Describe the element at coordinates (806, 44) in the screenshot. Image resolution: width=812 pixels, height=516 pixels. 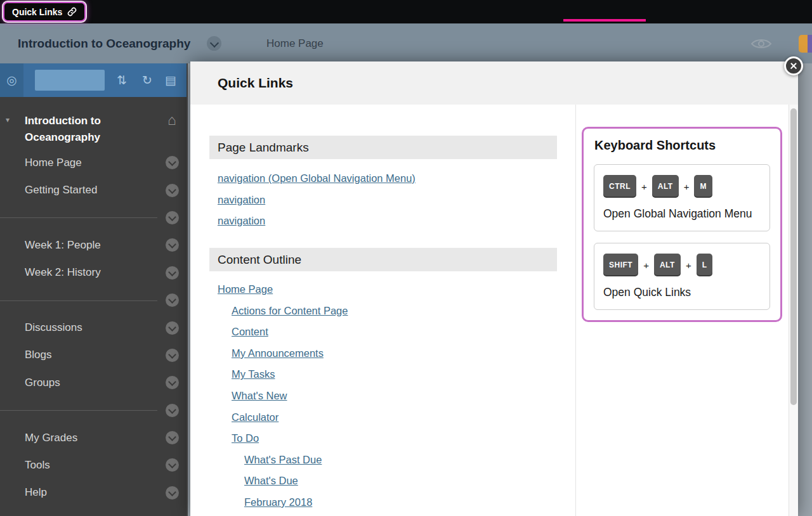
I see `edit-mode-icon` at that location.